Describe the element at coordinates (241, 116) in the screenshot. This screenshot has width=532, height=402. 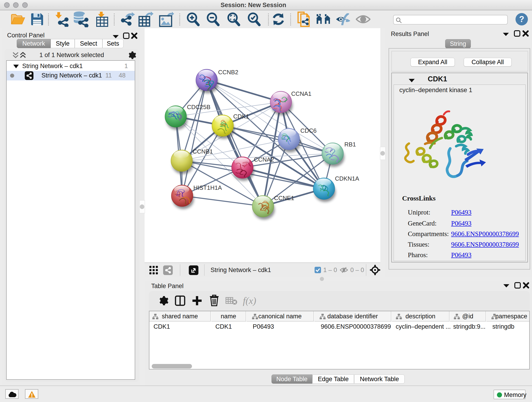
I see `svg-text: CDK1` at that location.